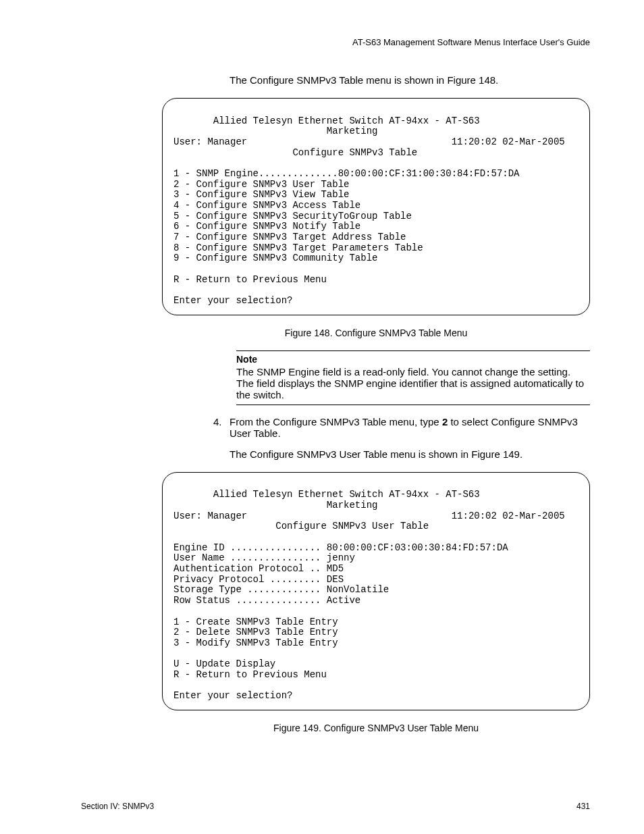 The height and width of the screenshot is (834, 644). What do you see at coordinates (341, 548) in the screenshot?
I see `t2-field-1: Engine ID ................ 80:00:00:CF:0…` at bounding box center [341, 548].